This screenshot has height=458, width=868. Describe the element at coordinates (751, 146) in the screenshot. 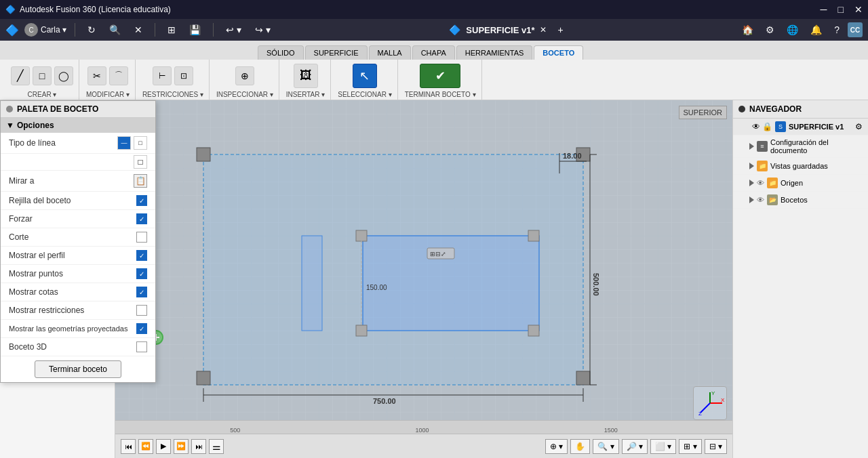

I see `expand-config-icon` at that location.